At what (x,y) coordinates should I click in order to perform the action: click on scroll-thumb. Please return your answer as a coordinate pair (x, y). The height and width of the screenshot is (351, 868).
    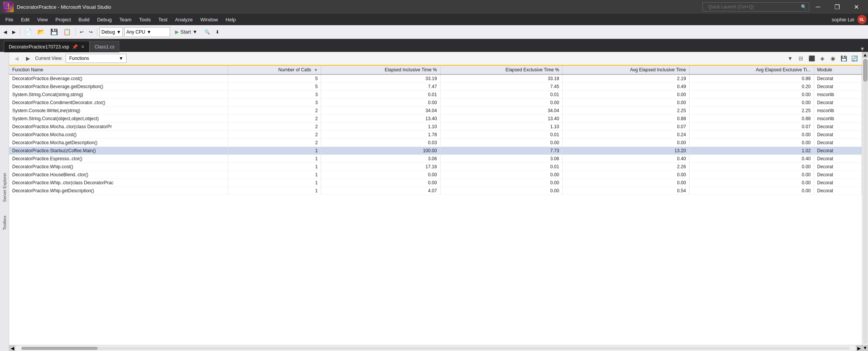
    Looking at the image, I should click on (59, 348).